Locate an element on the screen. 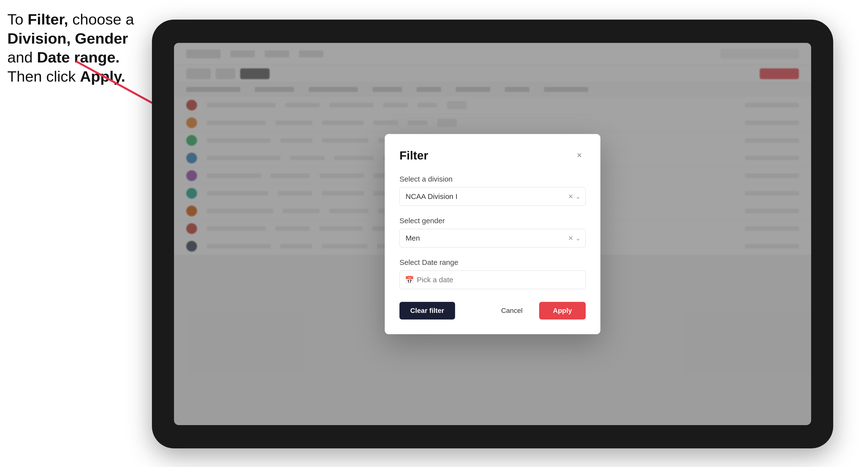  modal-header: Filter × is located at coordinates (493, 155).